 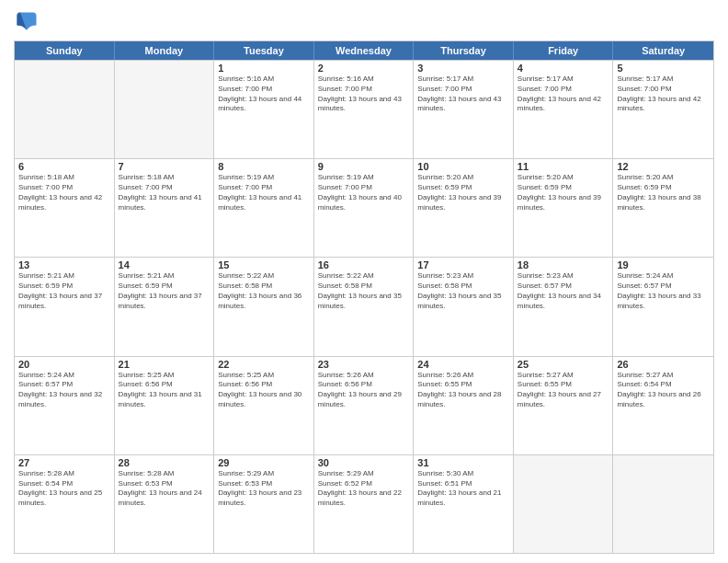 What do you see at coordinates (463, 51) in the screenshot?
I see `header-day-thursday: Thursday` at bounding box center [463, 51].